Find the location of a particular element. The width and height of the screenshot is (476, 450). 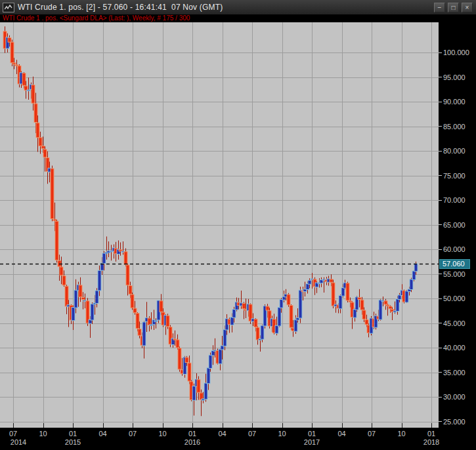

y-axis-label-text: 30.000 is located at coordinates (454, 397).